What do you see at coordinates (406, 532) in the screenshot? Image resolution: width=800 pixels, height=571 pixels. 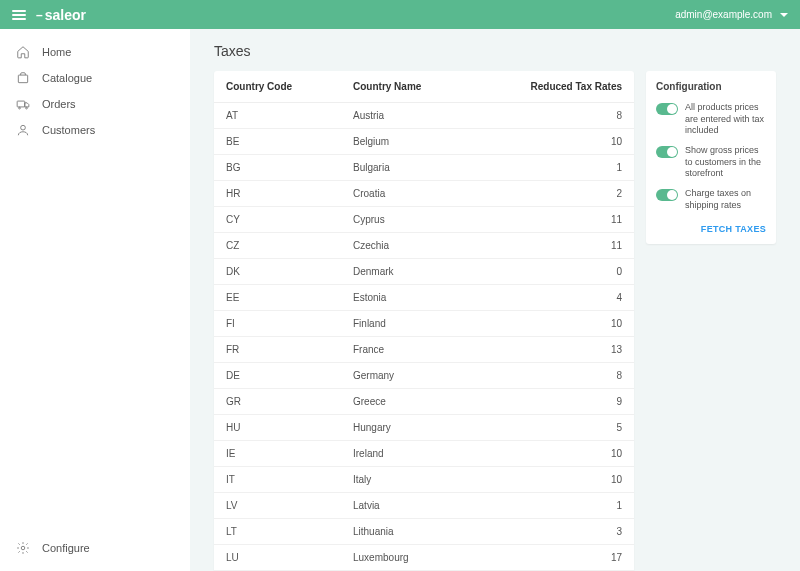 I see `cell-name: Lithuania` at bounding box center [406, 532].